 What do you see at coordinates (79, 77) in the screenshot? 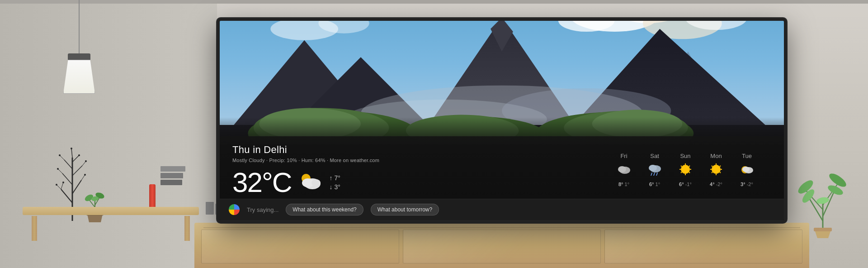
I see `lamp-shade` at bounding box center [79, 77].